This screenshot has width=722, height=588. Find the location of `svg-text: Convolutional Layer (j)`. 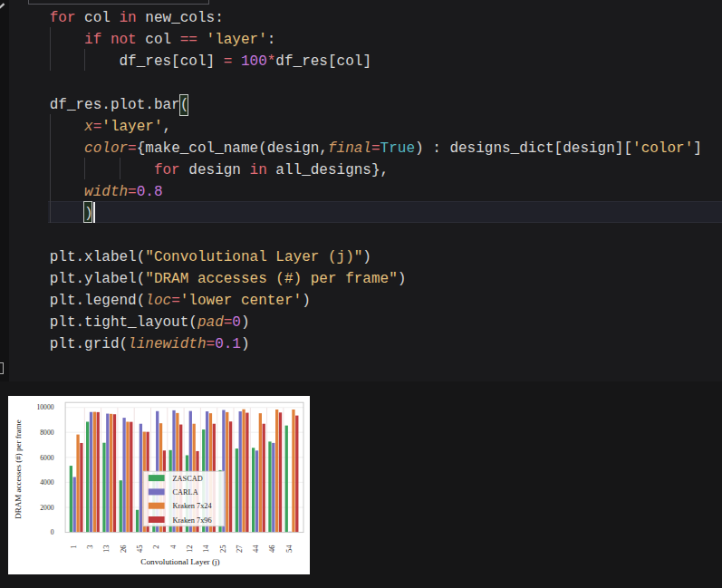

svg-text: Convolutional Layer (j) is located at coordinates (179, 562).